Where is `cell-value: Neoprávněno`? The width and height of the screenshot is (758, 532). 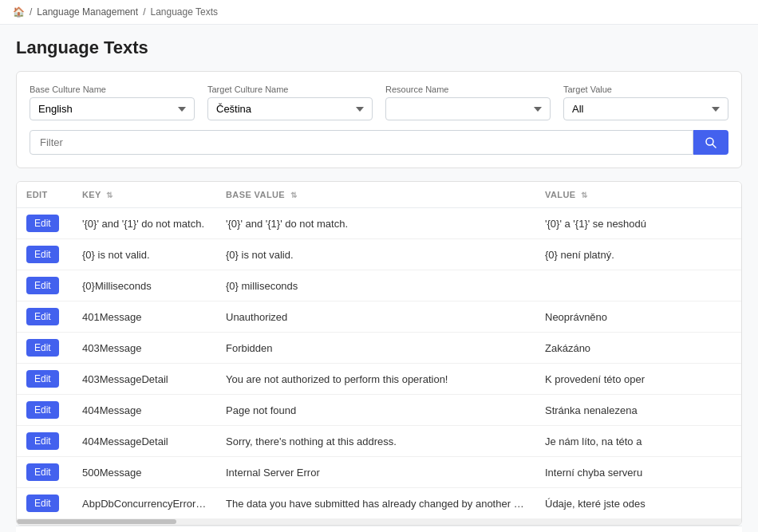
cell-value: Neoprávněno is located at coordinates (638, 317).